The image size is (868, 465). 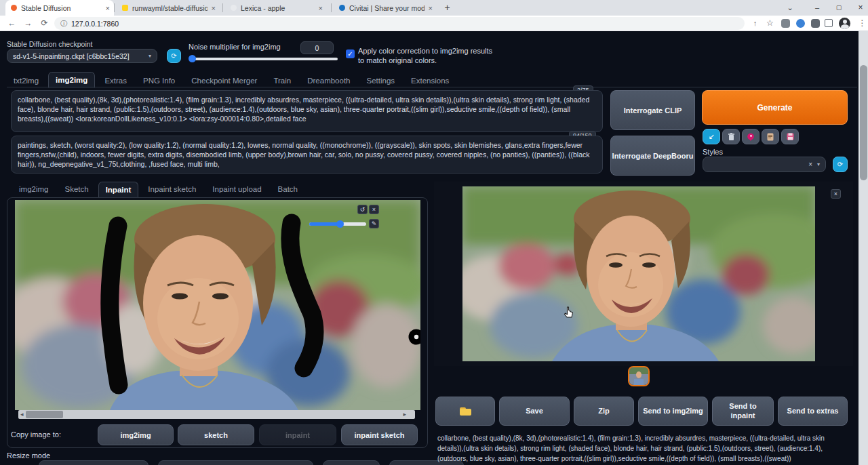 I want to click on brush-slider-handle, so click(x=340, y=224).